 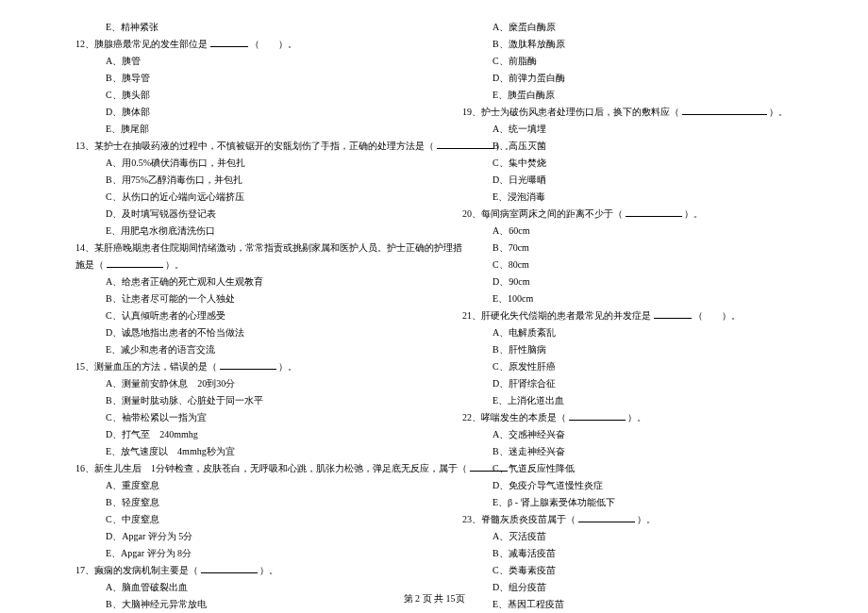 I want to click on q12-paren: （ ）。, so click(x=274, y=43).